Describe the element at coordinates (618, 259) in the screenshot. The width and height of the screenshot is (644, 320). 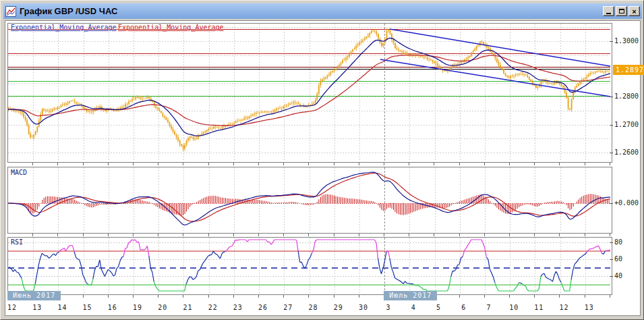
I see `rsi-axis-label: 60` at that location.